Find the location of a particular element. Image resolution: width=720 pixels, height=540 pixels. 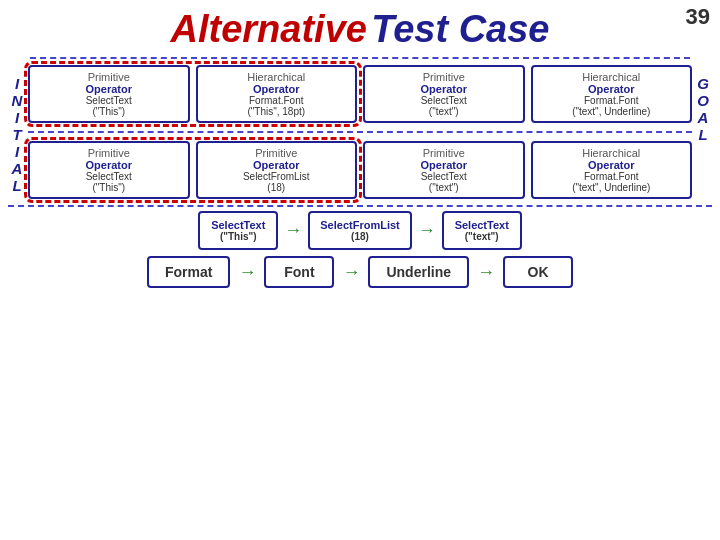

box7-type: Primitive is located at coordinates (444, 153).